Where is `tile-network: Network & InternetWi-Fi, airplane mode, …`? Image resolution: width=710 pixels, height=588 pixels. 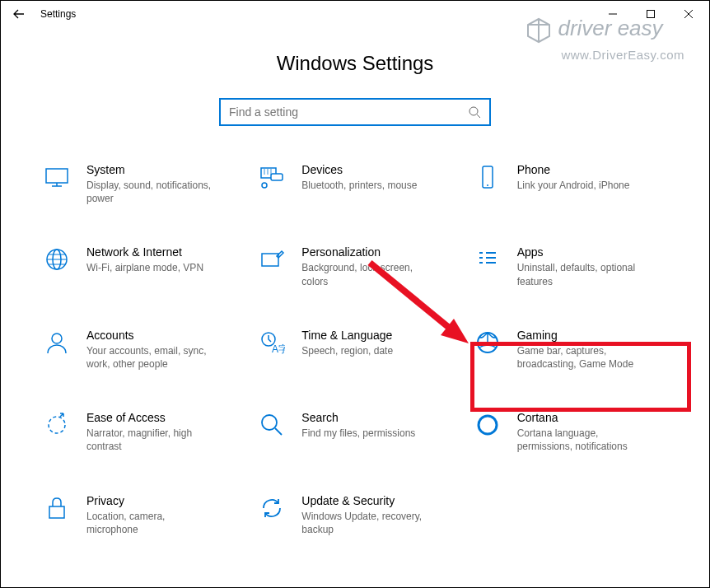
tile-network: Network & InternetWi-Fi, airplane mode, … is located at coordinates (142, 266).